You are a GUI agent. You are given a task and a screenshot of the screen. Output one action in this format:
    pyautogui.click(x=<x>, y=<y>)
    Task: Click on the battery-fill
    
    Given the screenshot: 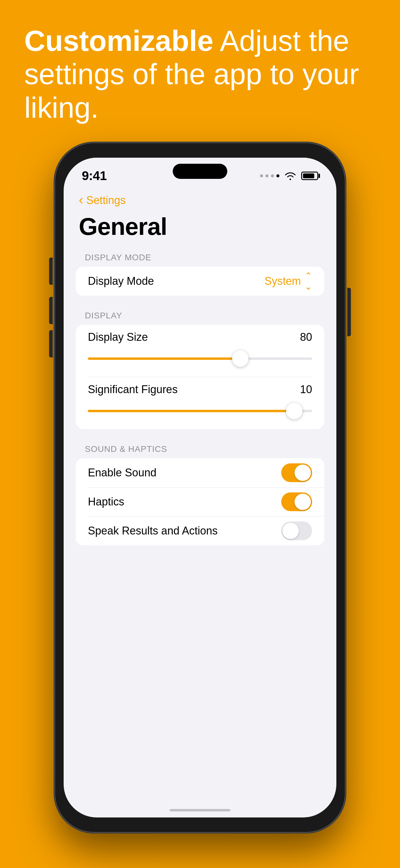 What is the action you would take?
    pyautogui.click(x=309, y=176)
    